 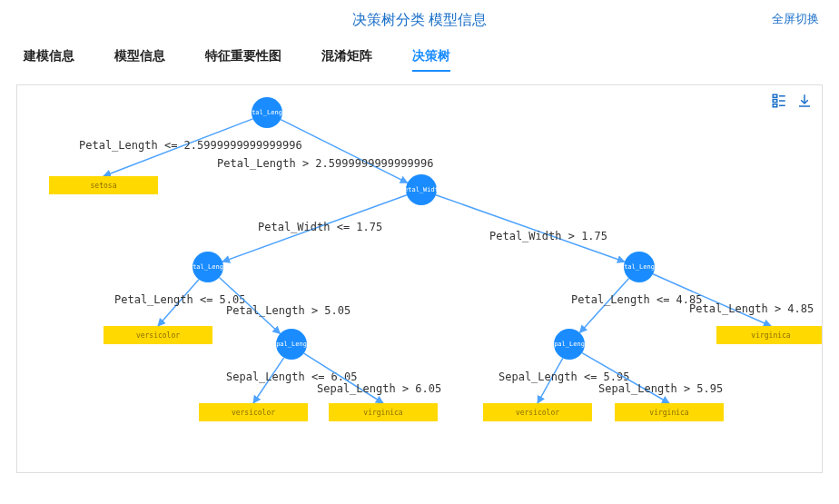 What do you see at coordinates (565, 377) in the screenshot?
I see `edge-label: Sepal_Length <= 5.95` at bounding box center [565, 377].